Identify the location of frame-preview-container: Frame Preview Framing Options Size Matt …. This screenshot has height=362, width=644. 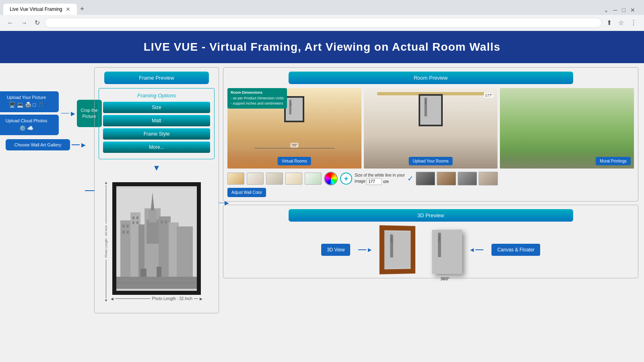
(157, 190).